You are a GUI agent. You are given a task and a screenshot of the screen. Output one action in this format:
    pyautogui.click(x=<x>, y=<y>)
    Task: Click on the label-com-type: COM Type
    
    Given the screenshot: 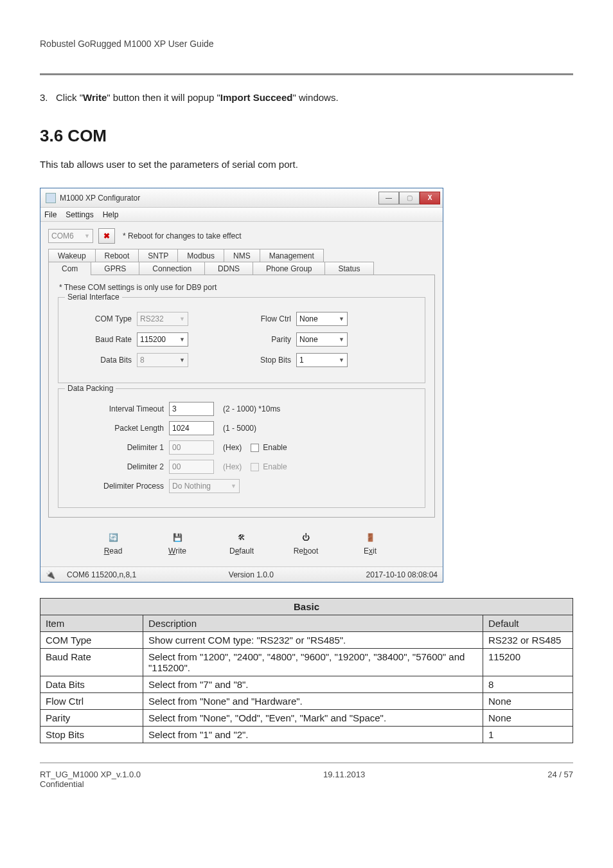 What is the action you would take?
    pyautogui.click(x=100, y=319)
    